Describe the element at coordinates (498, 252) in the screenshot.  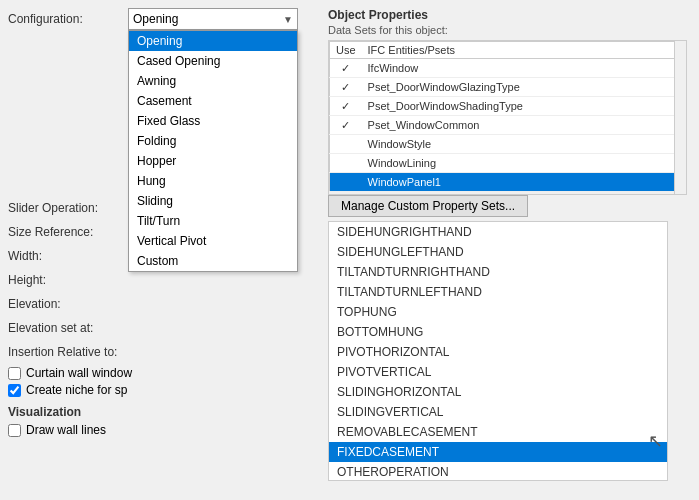
I see `list-item-sidehunglefthand: SIDEHUNGLEFTHAND` at that location.